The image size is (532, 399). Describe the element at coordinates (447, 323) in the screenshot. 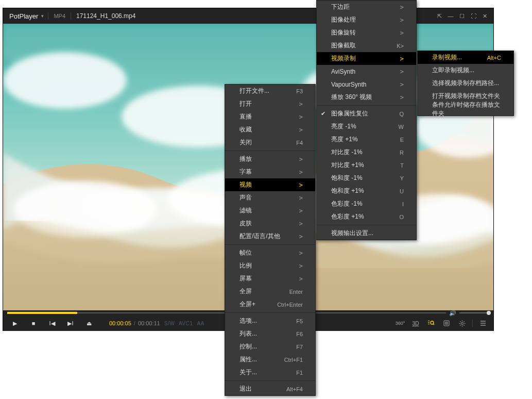

I see `playlist-button` at that location.